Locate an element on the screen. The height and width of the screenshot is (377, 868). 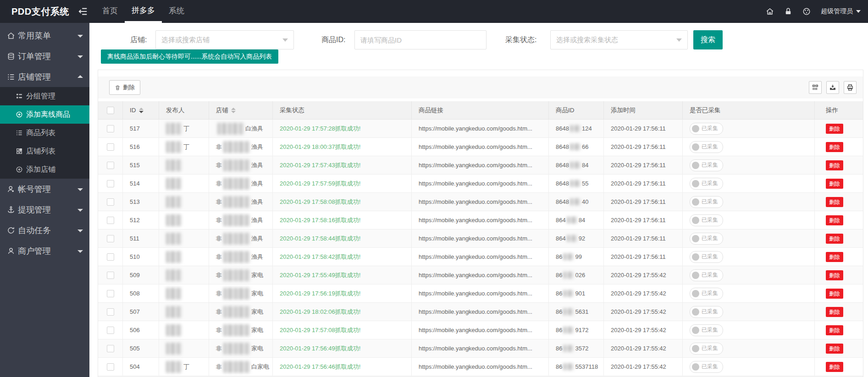
goods-id-input is located at coordinates (420, 40).